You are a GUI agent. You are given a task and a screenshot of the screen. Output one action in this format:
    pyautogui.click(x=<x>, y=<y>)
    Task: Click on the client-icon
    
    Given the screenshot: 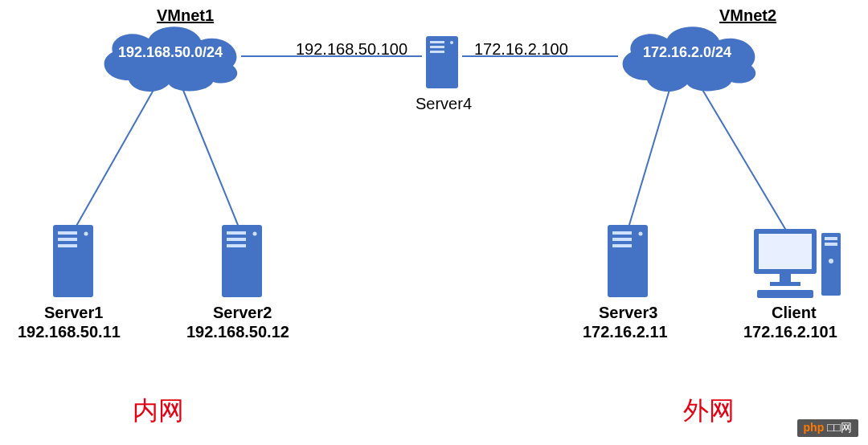 What is the action you would take?
    pyautogui.click(x=796, y=263)
    